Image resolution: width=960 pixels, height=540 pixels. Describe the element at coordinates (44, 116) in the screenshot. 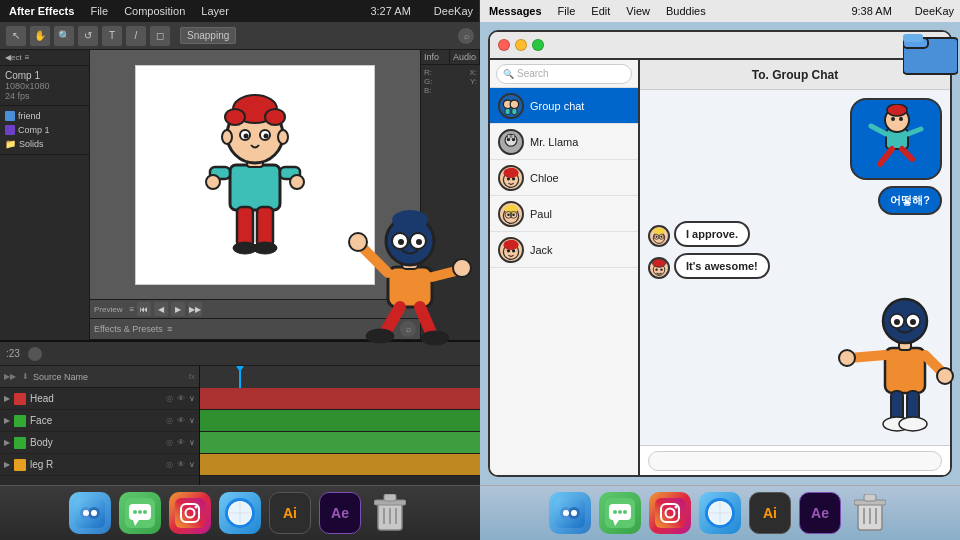

I see `project-item-friend: friend` at that location.